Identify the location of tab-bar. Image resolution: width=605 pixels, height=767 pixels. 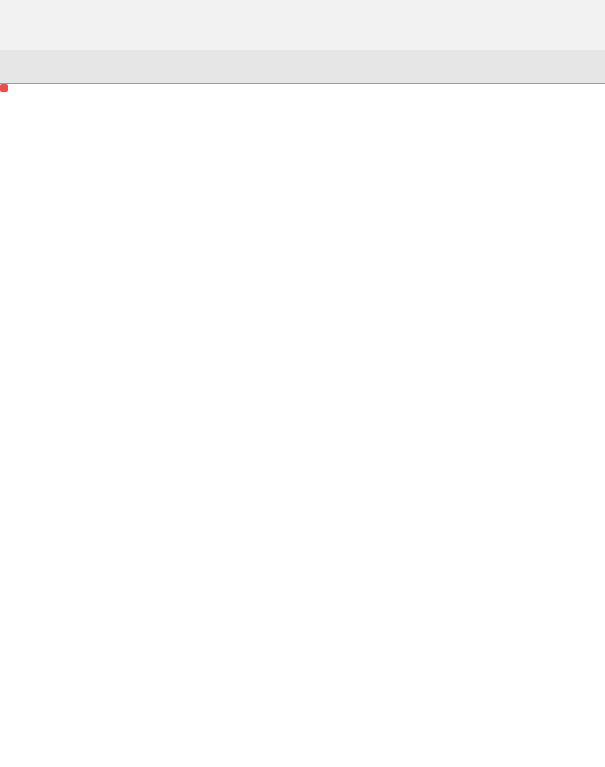
(302, 67).